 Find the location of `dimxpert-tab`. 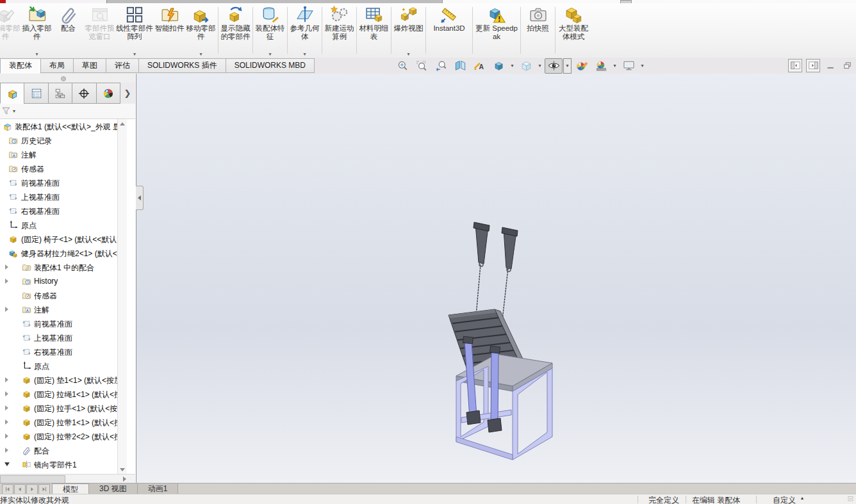

dimxpert-tab is located at coordinates (84, 93).